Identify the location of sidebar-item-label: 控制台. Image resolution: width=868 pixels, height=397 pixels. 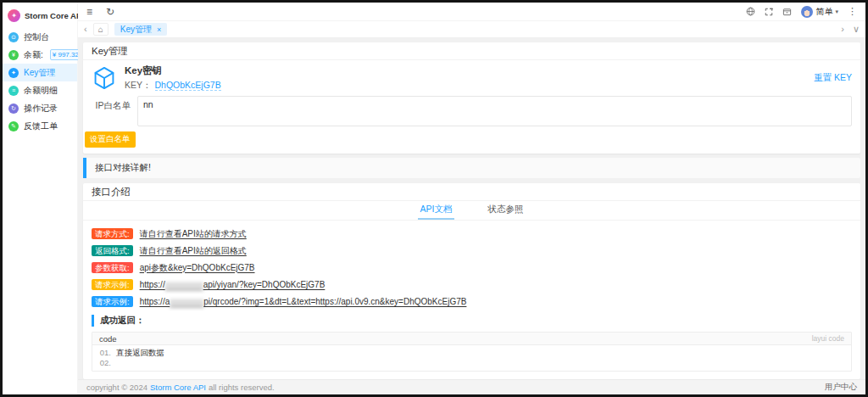
(36, 37).